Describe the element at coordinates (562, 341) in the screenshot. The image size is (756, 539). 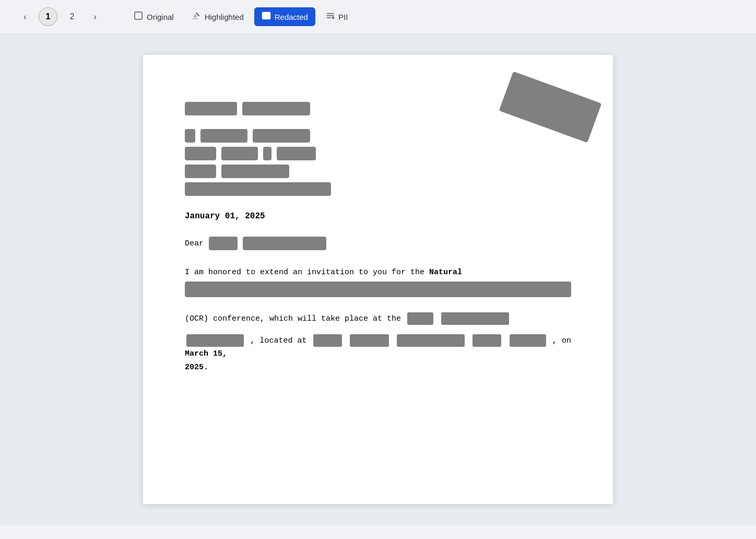
I see `body-on-text: , on` at that location.